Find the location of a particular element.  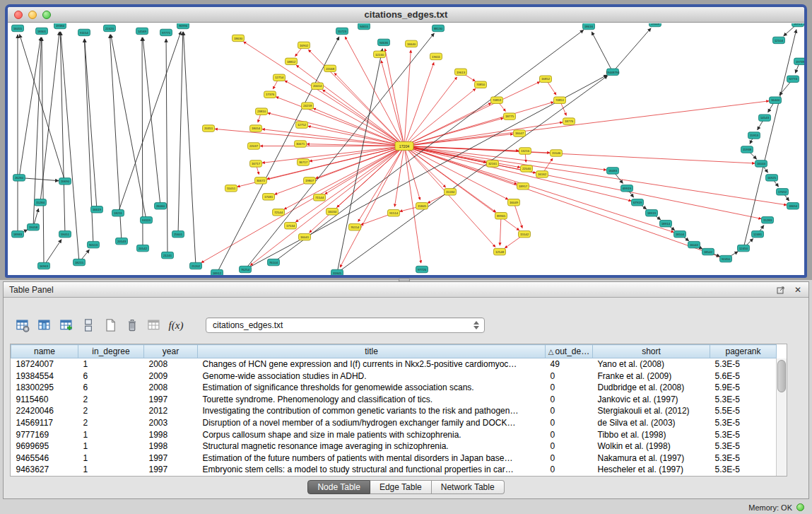

network-node: 88130 is located at coordinates (438, 28).